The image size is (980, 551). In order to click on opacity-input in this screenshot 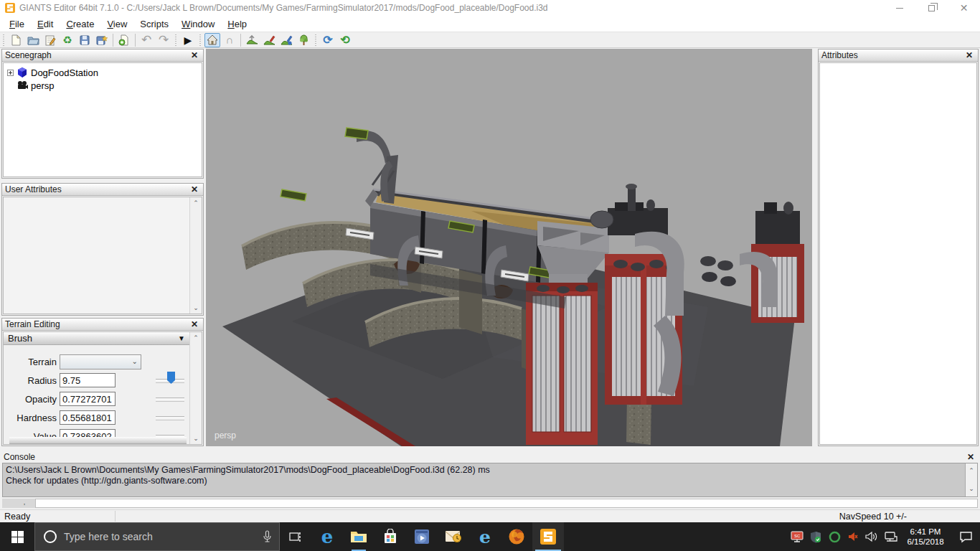, I will do `click(88, 399)`.